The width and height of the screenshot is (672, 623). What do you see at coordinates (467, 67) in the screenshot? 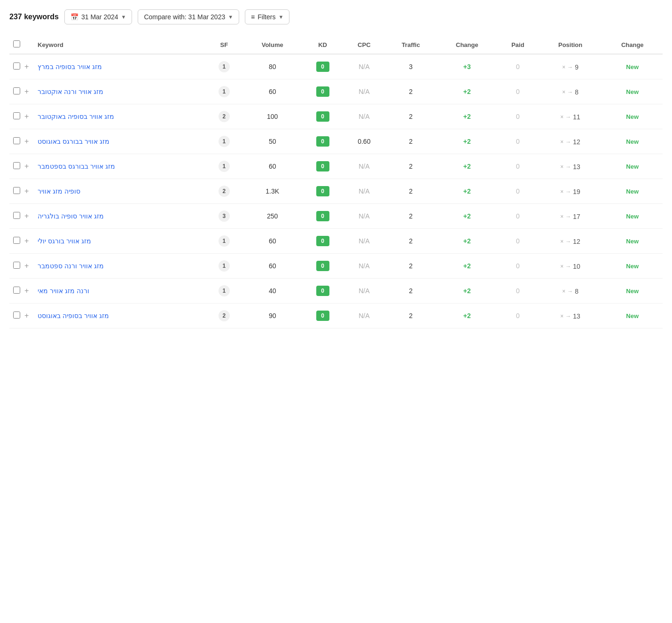
I see `traffic-change-cell-0: +3` at bounding box center [467, 67].